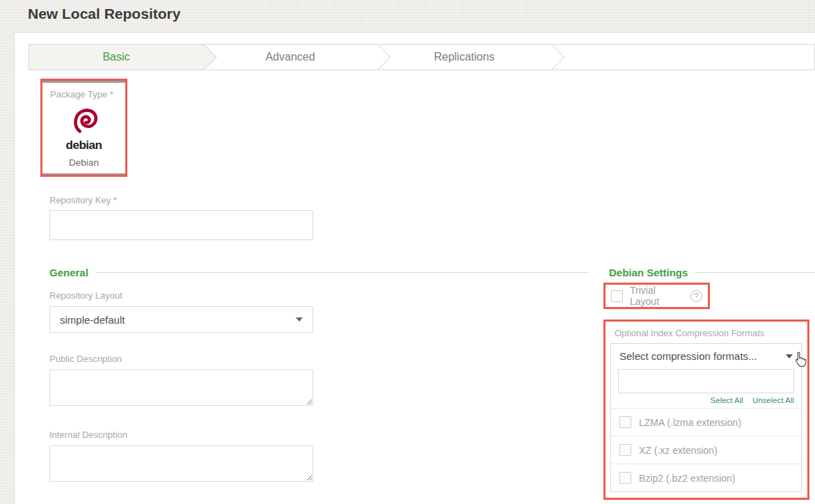 Image resolution: width=815 pixels, height=504 pixels. What do you see at coordinates (290, 57) in the screenshot?
I see `tab-advanced: Advanced` at bounding box center [290, 57].